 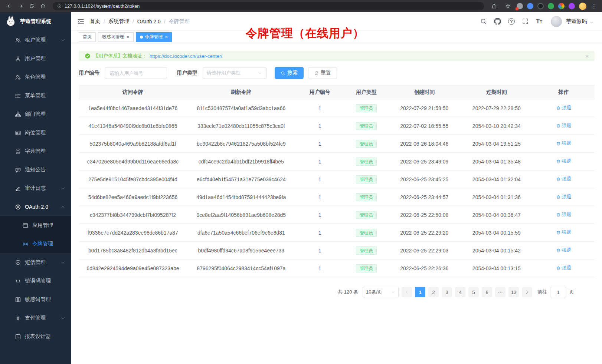 I want to click on prev-page-button, so click(x=407, y=292).